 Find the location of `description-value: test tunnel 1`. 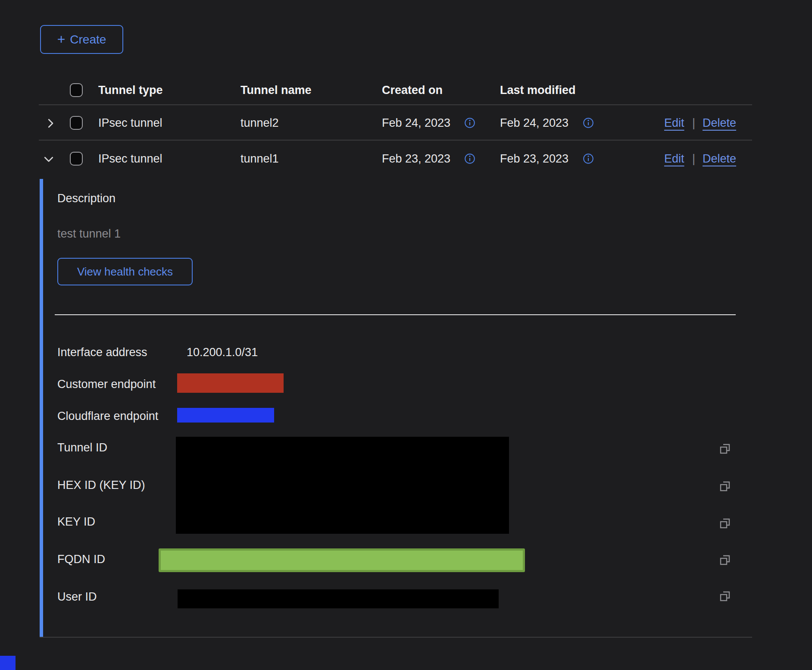

description-value: test tunnel 1 is located at coordinates (89, 234).